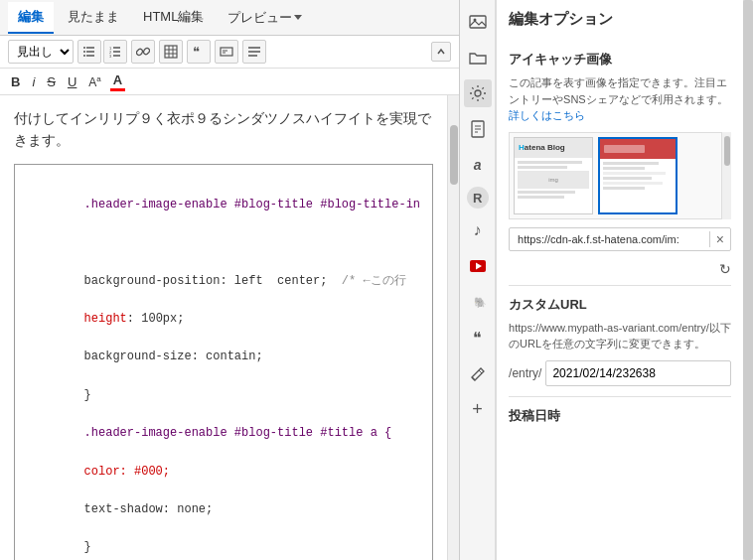  Describe the element at coordinates (254, 52) in the screenshot. I see `align-button` at that location.